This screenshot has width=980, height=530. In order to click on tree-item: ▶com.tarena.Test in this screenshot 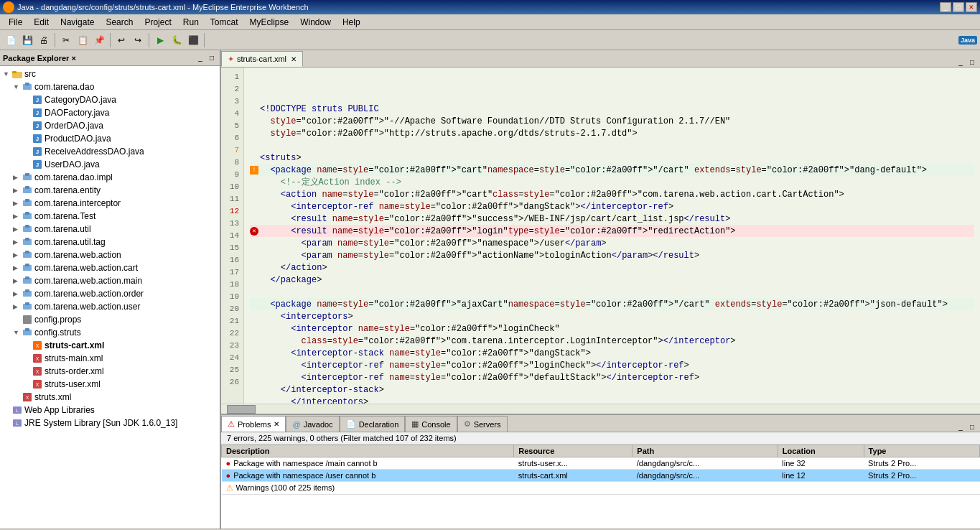, I will do `click(110, 216)`.